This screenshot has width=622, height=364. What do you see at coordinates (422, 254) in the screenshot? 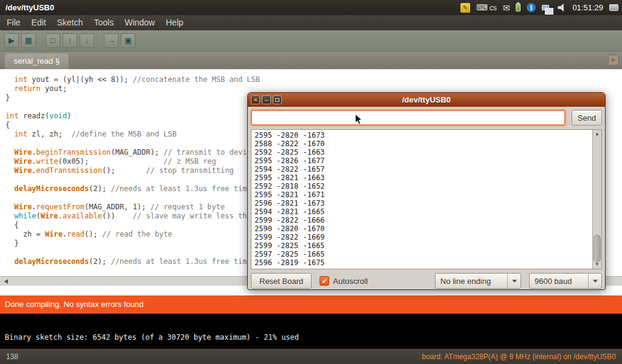
I see `serial-line: 2597 -2825 -1665` at bounding box center [422, 254].